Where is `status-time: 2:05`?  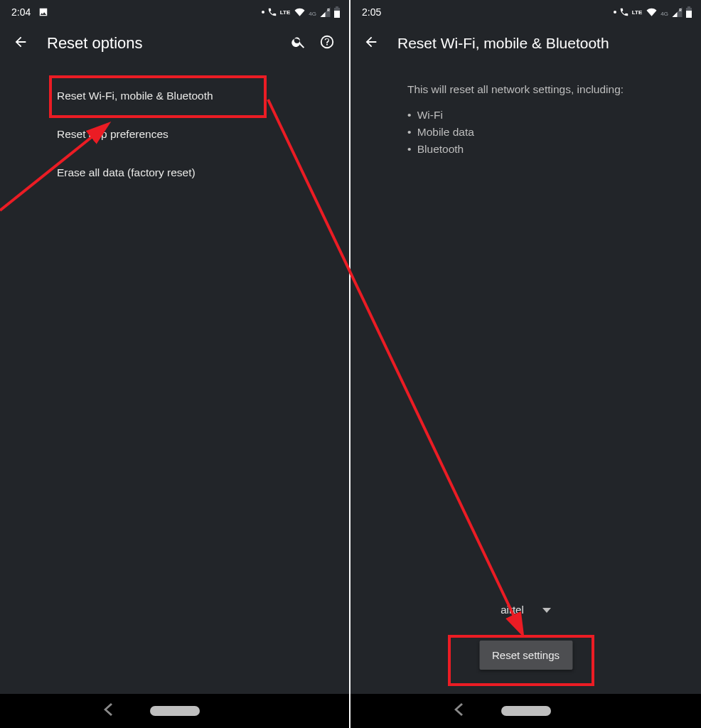 status-time: 2:05 is located at coordinates (371, 12).